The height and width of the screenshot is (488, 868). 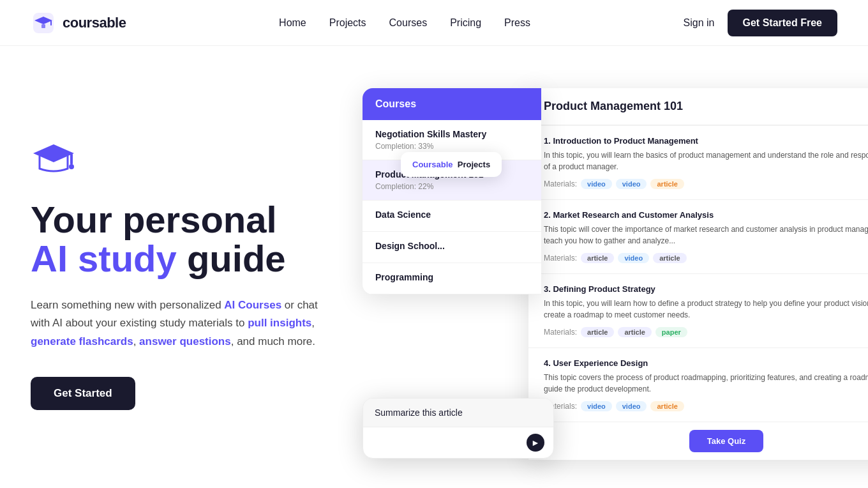 I want to click on topic-item-1: 2. Market Research and Customer Analysis…, so click(x=698, y=237).